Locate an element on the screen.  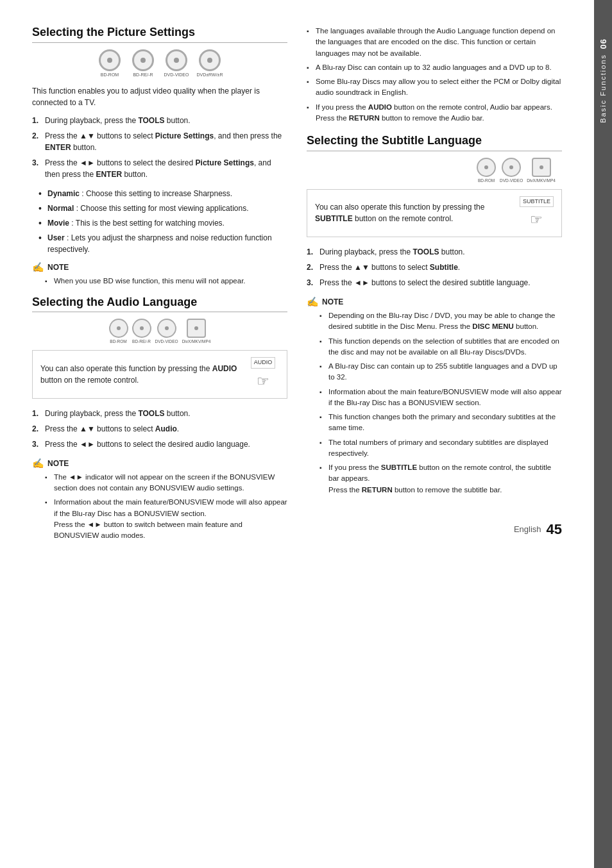
section-divider is located at coordinates (160, 42).